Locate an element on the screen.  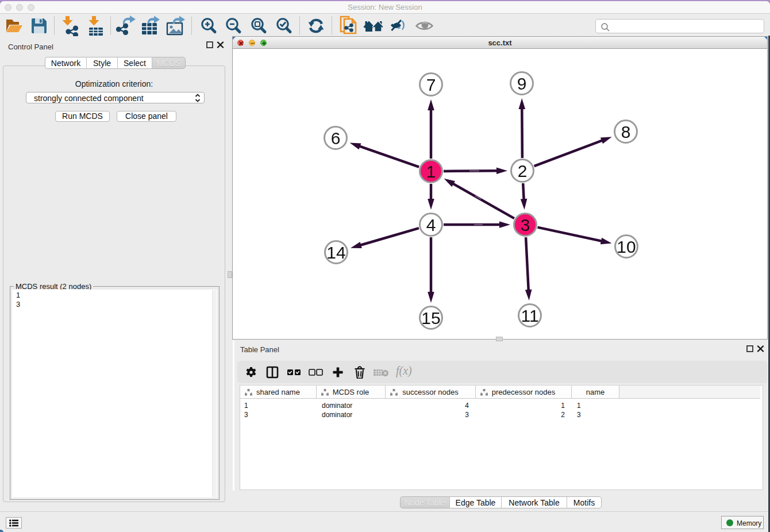
svg-text: 9 is located at coordinates (522, 84).